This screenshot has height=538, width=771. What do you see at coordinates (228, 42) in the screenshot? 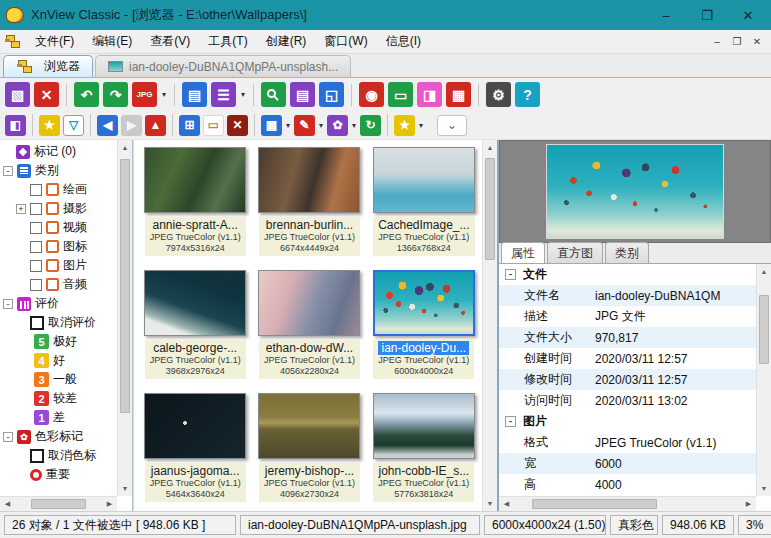
I see `menu-tools: 工具(T)` at bounding box center [228, 42].